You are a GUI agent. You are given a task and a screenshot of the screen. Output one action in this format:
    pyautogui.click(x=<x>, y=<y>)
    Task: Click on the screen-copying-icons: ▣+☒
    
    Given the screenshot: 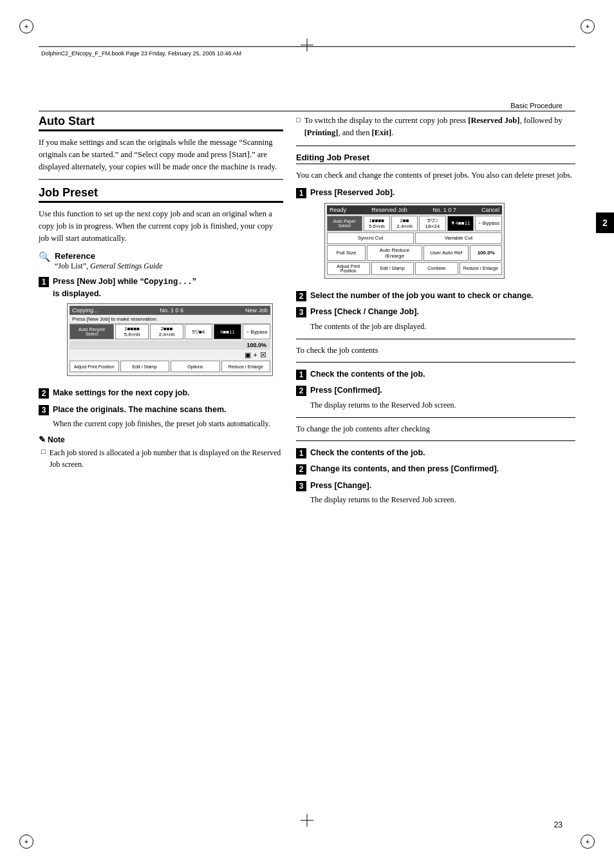 What is the action you would take?
    pyautogui.click(x=170, y=355)
    